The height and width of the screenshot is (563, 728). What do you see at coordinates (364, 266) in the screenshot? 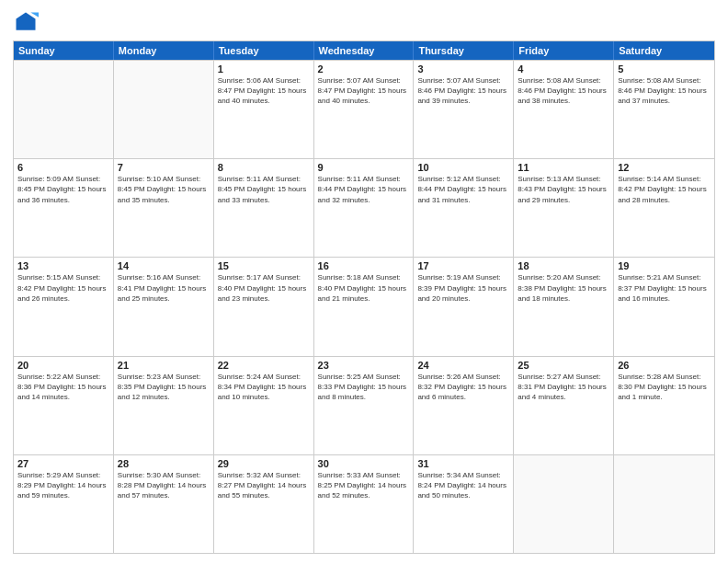
I see `day-number: 16` at bounding box center [364, 266].